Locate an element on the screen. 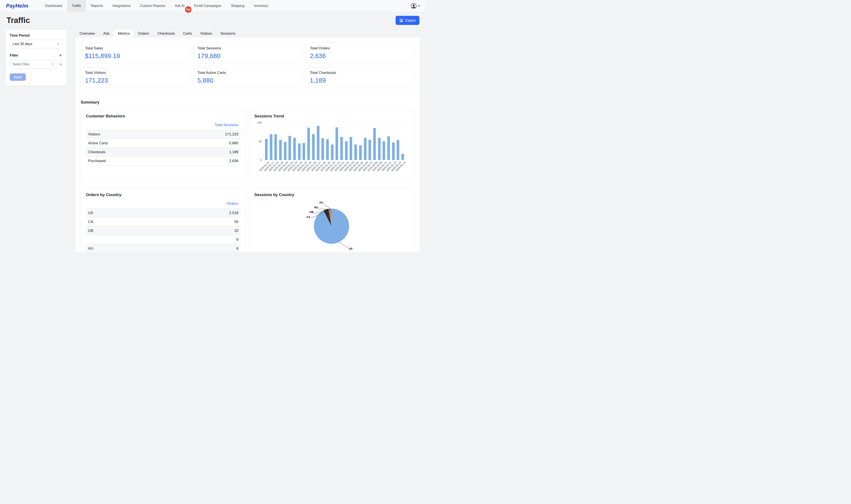 The image size is (851, 504). account-menu is located at coordinates (415, 6).